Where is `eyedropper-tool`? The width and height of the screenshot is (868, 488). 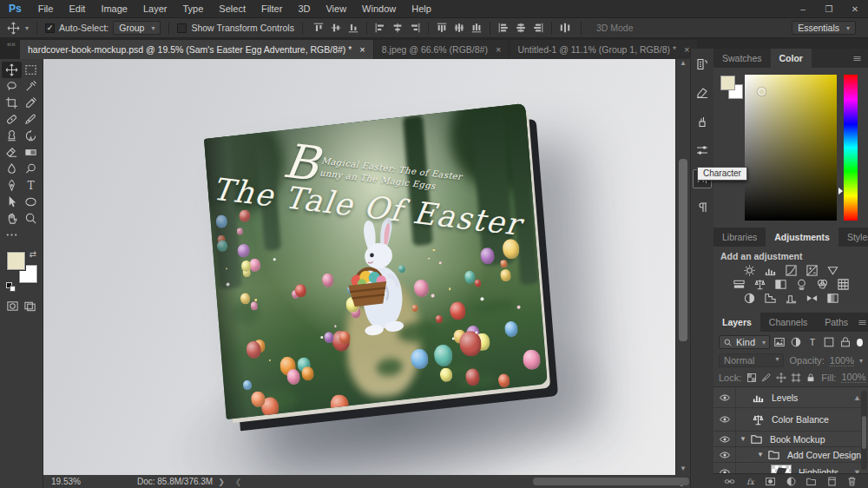
eyedropper-tool is located at coordinates (31, 102).